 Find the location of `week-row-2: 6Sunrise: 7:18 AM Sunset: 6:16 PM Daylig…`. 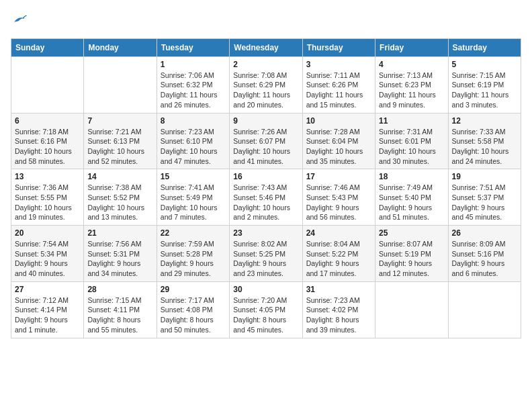

week-row-2: 6Sunrise: 7:18 AM Sunset: 6:16 PM Daylig… is located at coordinates (266, 141).